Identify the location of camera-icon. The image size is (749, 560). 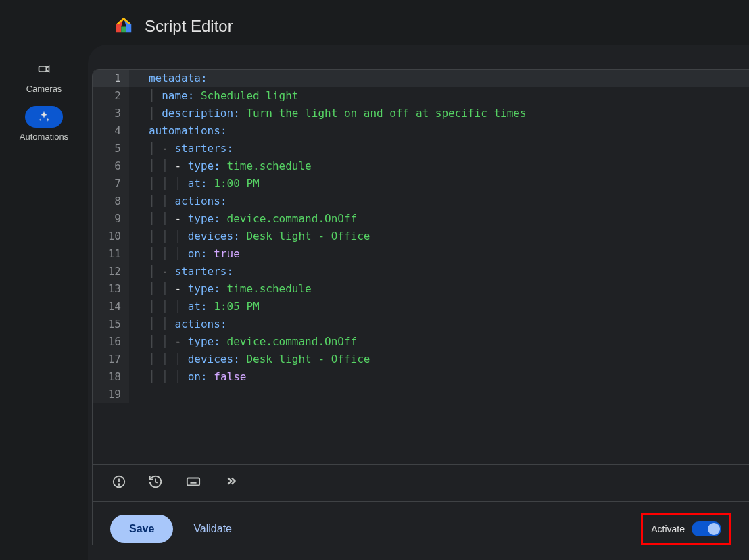
(44, 69).